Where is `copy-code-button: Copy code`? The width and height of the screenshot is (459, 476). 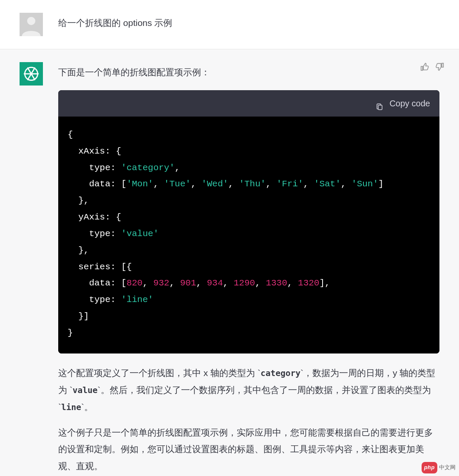 copy-code-button: Copy code is located at coordinates (410, 103).